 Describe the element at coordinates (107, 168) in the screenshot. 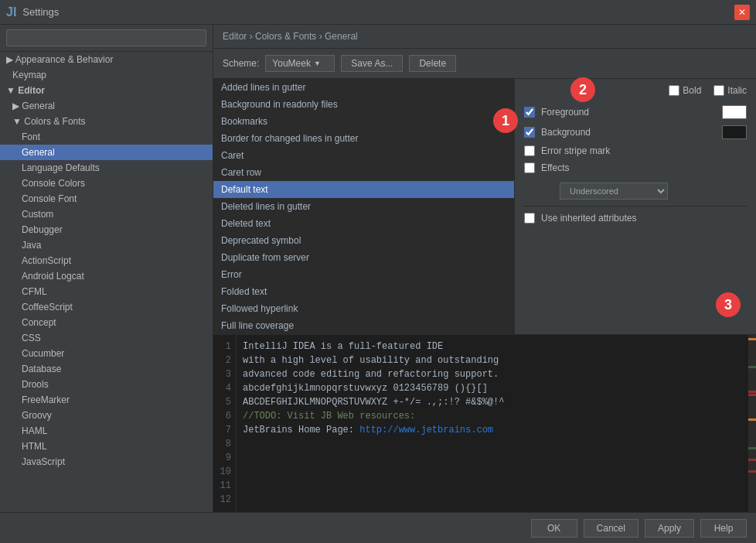

I see `sidebar-item-language-defaults: Language Defaults` at that location.